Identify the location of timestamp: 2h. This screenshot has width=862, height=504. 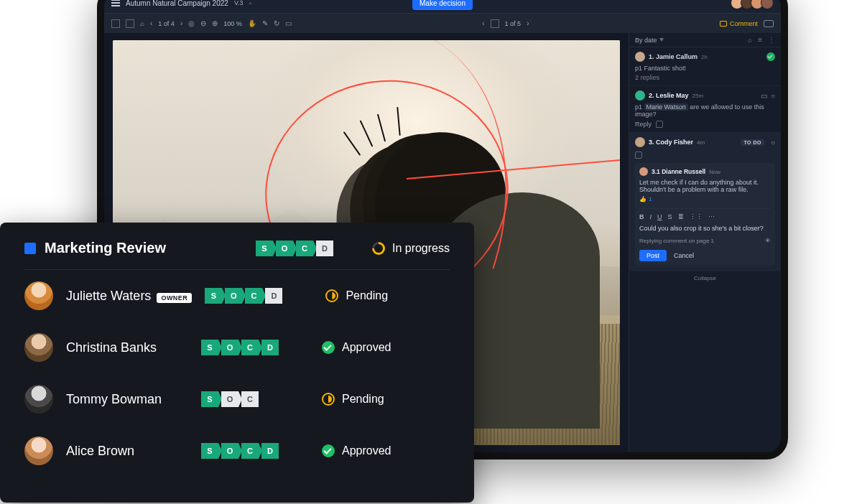
(704, 57).